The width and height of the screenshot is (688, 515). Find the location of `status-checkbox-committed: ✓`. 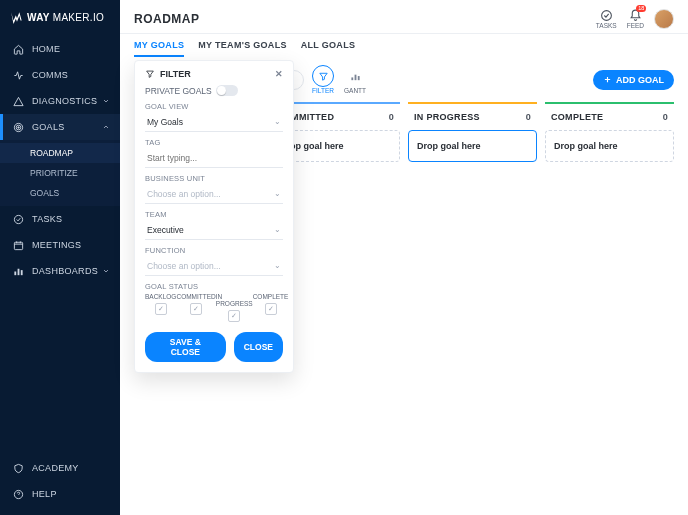

status-checkbox-committed: ✓ is located at coordinates (196, 309).